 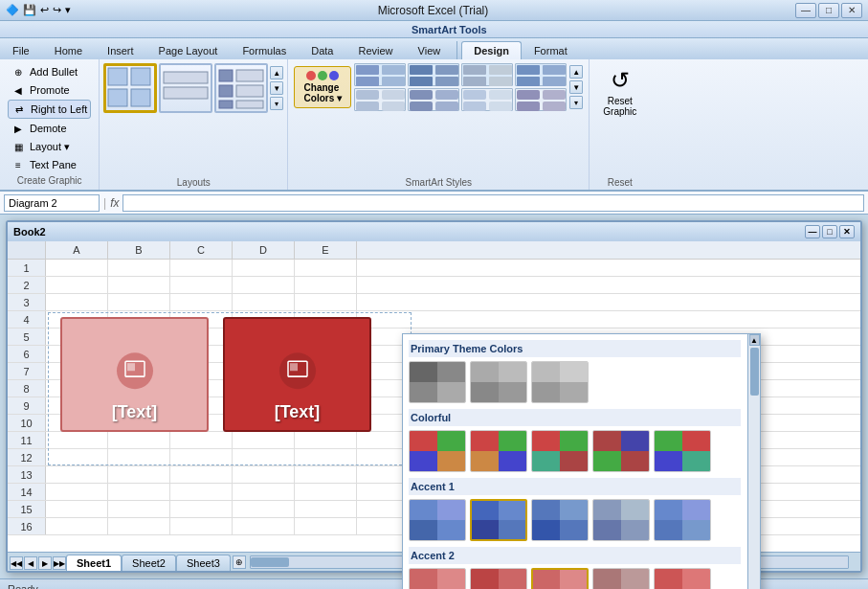 What do you see at coordinates (494, 203) in the screenshot?
I see `formula-input` at bounding box center [494, 203].